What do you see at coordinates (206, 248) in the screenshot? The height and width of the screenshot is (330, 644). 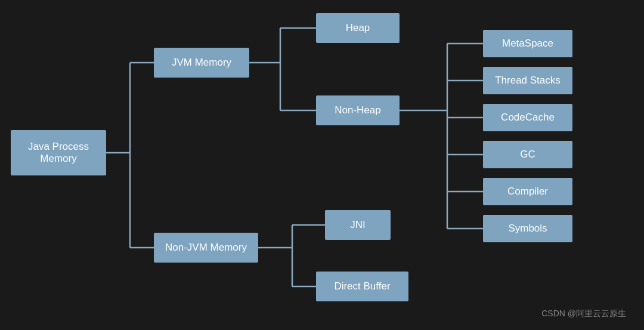 I see `non-jvm-memory-node: Non-JVM Memory` at bounding box center [206, 248].